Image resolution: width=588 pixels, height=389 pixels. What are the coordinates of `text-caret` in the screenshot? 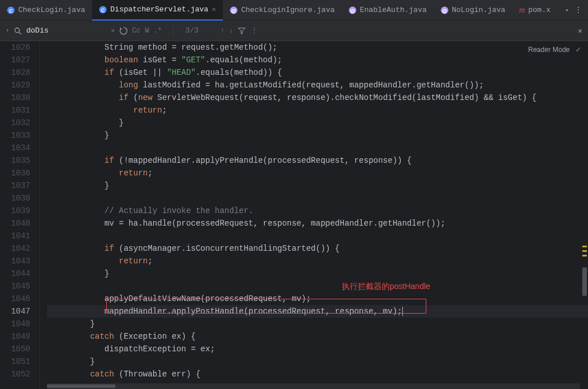 It's located at (402, 311).